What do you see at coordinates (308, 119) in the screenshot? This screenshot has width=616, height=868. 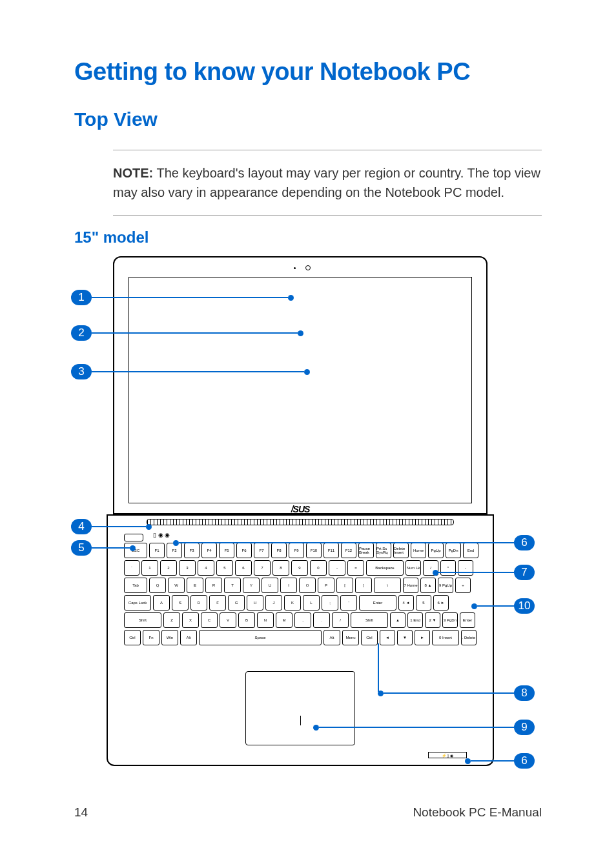 I see `section-title: Top View` at bounding box center [308, 119].